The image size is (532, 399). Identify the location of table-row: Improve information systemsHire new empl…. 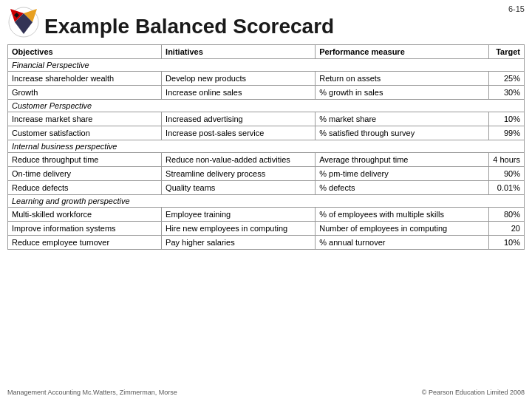
(266, 229).